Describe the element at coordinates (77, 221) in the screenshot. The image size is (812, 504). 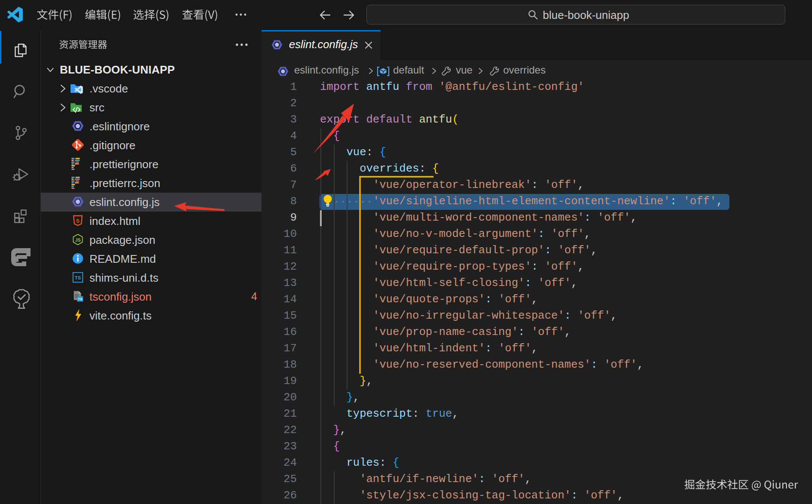
I see `svg-text: 5` at that location.